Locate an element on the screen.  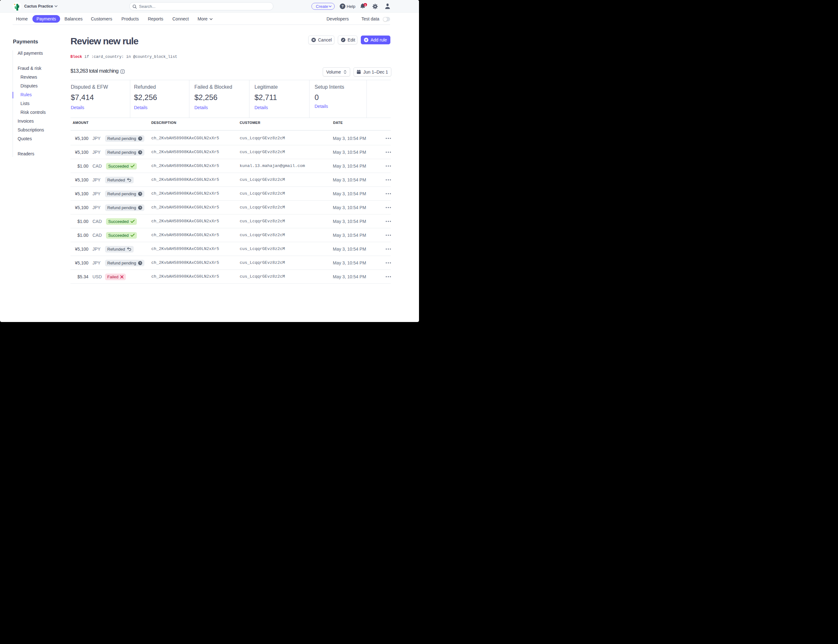
svg-text: 1 is located at coordinates (366, 5).